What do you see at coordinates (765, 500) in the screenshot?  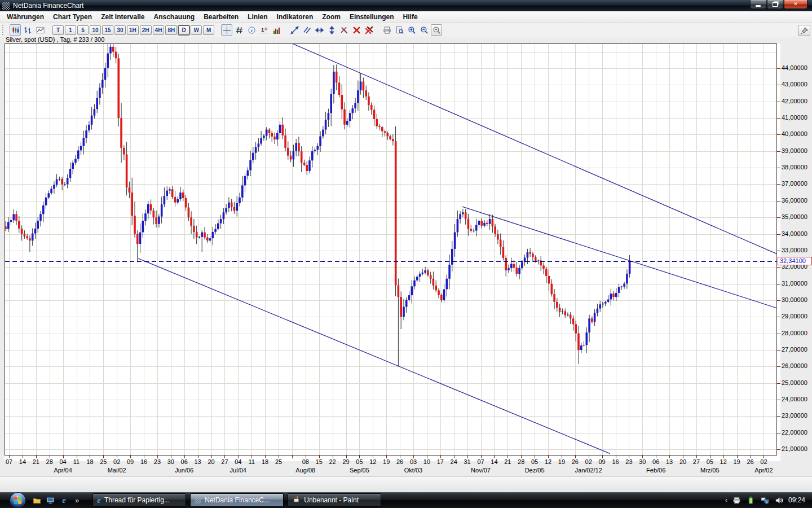 I see `network-icon` at bounding box center [765, 500].